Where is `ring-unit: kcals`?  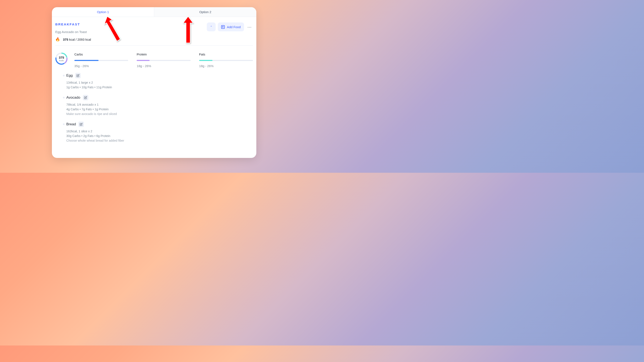
ring-unit: kcals is located at coordinates (62, 60).